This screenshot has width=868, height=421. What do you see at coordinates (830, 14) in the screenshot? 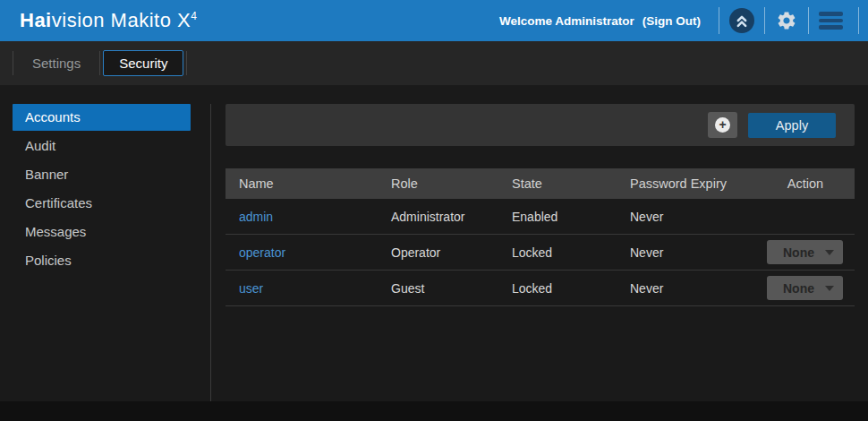
I see `hamburger-icon` at bounding box center [830, 14].